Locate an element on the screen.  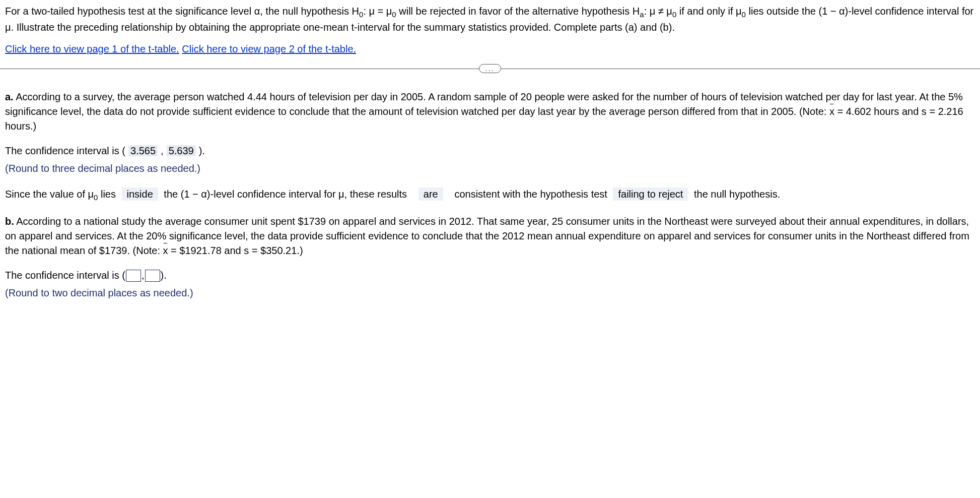
part-a-ci-line: The confidence interval is (3.565,5.639)… is located at coordinates (490, 151).